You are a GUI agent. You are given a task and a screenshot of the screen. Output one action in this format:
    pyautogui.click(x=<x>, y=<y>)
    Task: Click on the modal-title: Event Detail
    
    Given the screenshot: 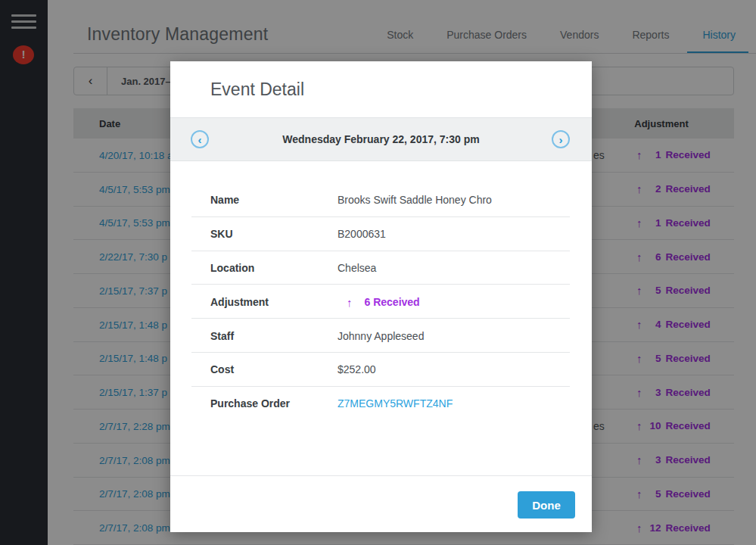 What is the action you would take?
    pyautogui.click(x=257, y=89)
    